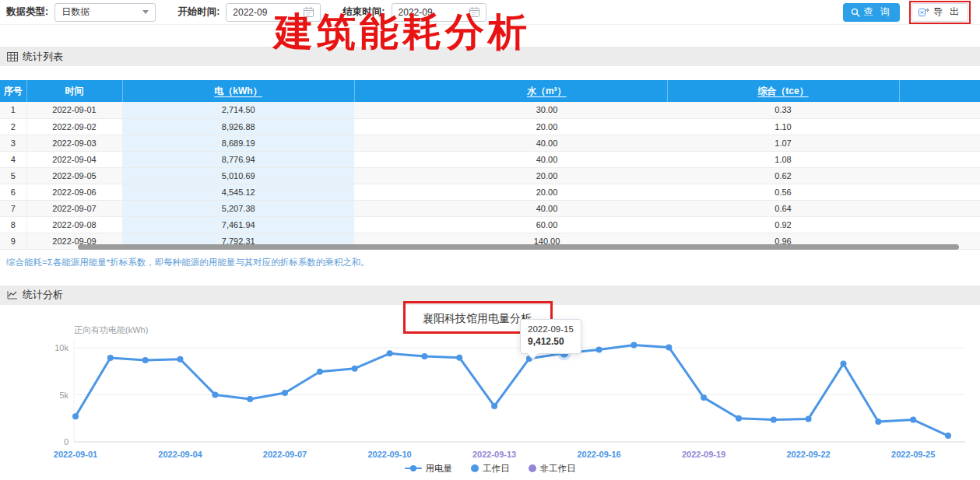 This screenshot has height=480, width=980. Describe the element at coordinates (198, 12) in the screenshot. I see `start-time-label: 开始时间:` at that location.